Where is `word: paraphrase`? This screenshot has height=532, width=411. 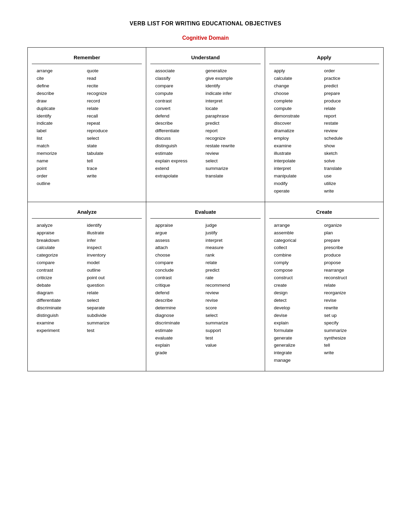
word: paraphrase is located at coordinates (231, 116).